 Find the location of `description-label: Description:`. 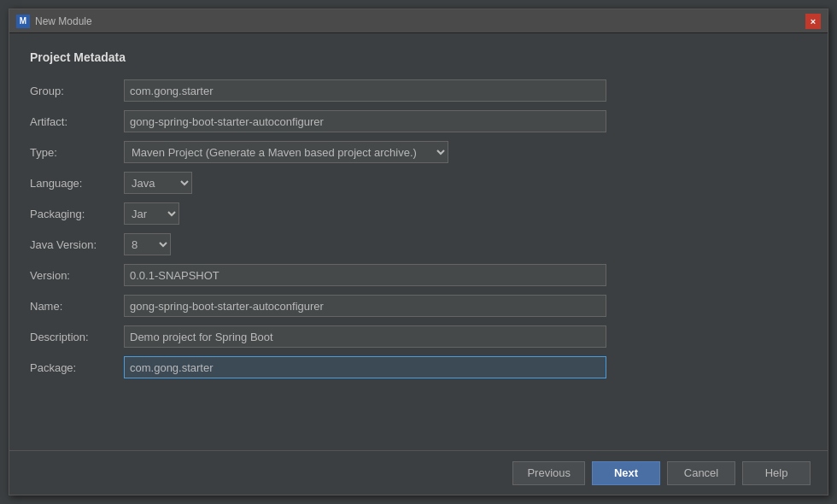

description-label: Description: is located at coordinates (77, 337).